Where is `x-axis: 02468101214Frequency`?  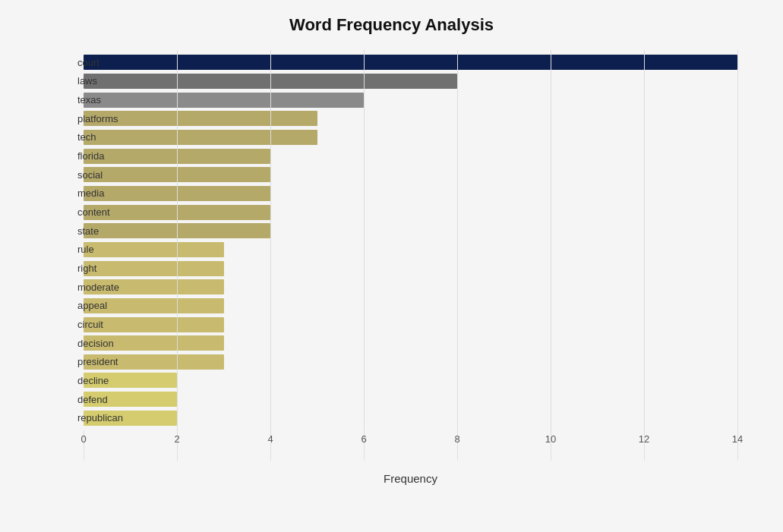 x-axis: 02468101214Frequency is located at coordinates (410, 445).